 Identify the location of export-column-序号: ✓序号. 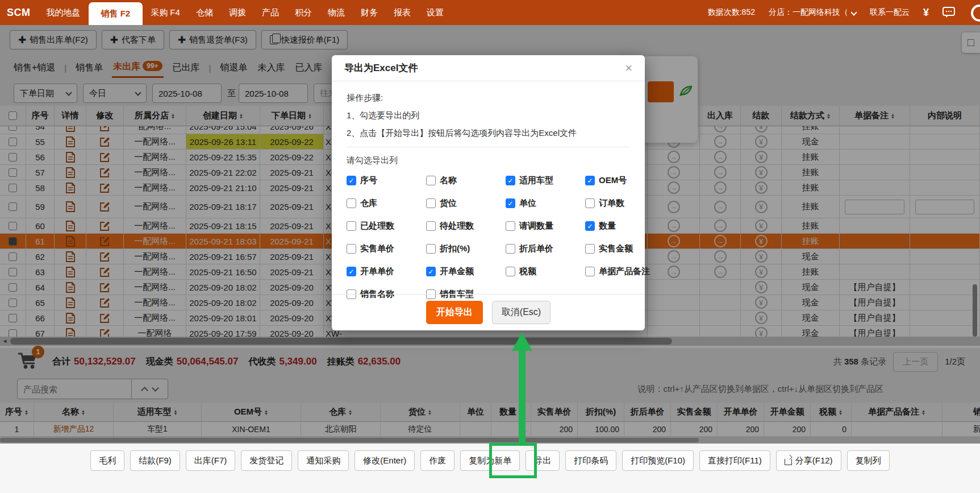
(384, 181).